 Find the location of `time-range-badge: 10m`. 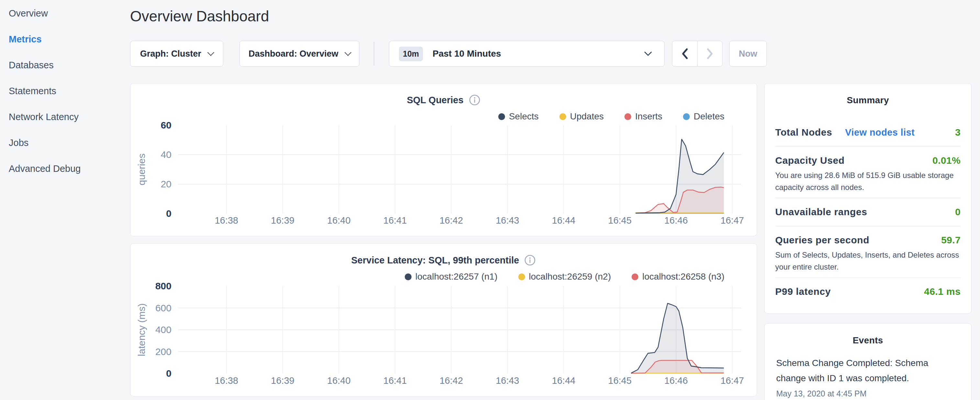

time-range-badge: 10m is located at coordinates (411, 54).